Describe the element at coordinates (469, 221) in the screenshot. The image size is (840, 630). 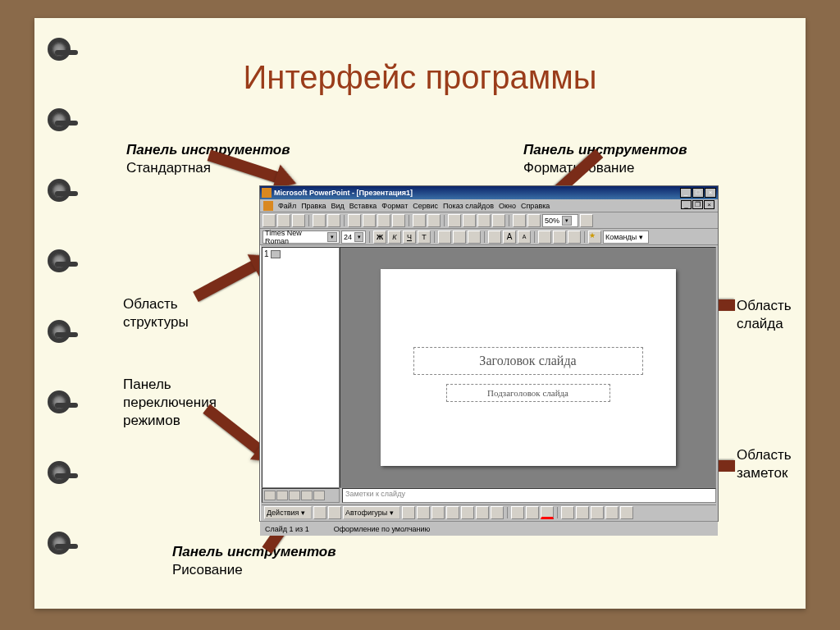
I see `table-icon` at that location.